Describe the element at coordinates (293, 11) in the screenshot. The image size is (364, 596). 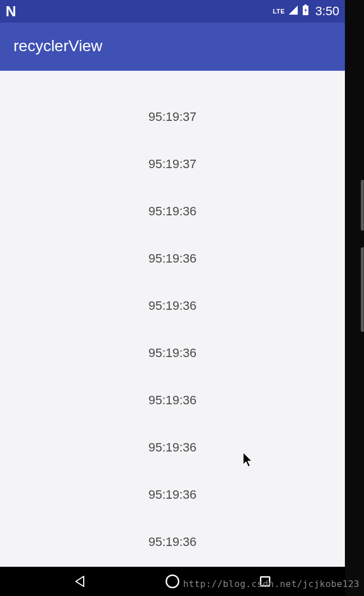
I see `signal-icon` at that location.